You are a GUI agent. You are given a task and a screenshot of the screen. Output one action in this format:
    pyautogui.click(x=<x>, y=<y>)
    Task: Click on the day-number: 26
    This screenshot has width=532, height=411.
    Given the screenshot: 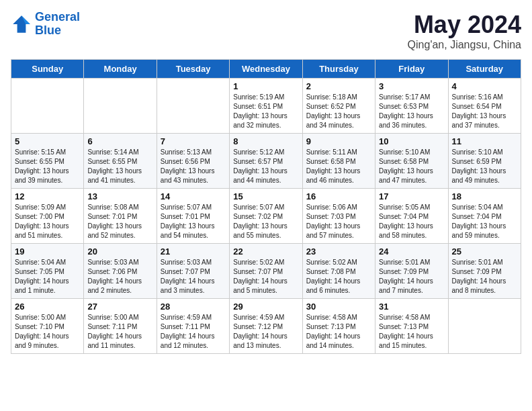 What is the action you would take?
    pyautogui.click(x=47, y=306)
    